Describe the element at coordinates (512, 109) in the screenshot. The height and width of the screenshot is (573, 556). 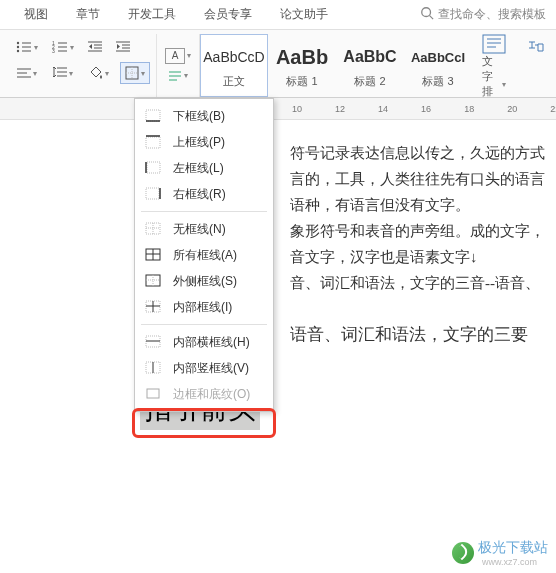
I see `ruler-mark: 20` at that location.